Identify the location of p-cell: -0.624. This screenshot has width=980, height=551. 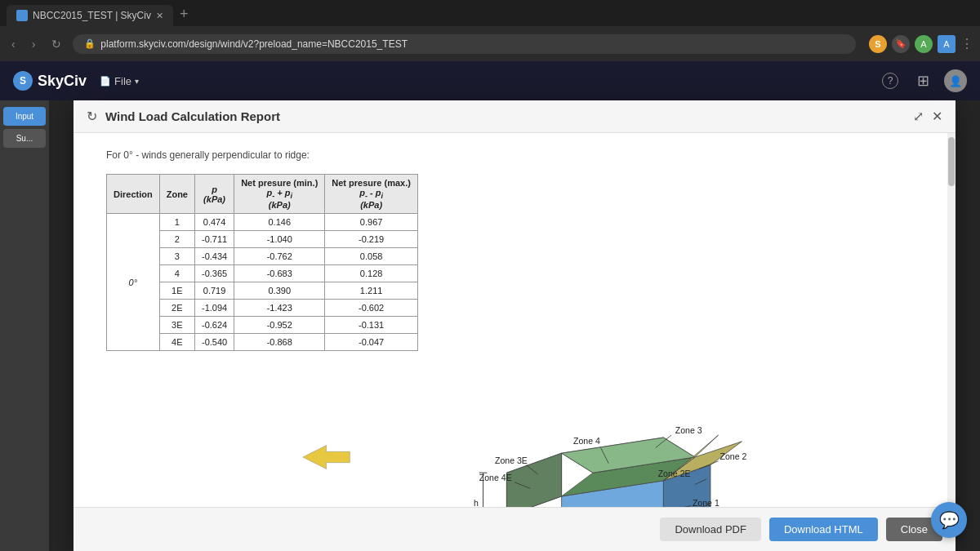
(214, 325).